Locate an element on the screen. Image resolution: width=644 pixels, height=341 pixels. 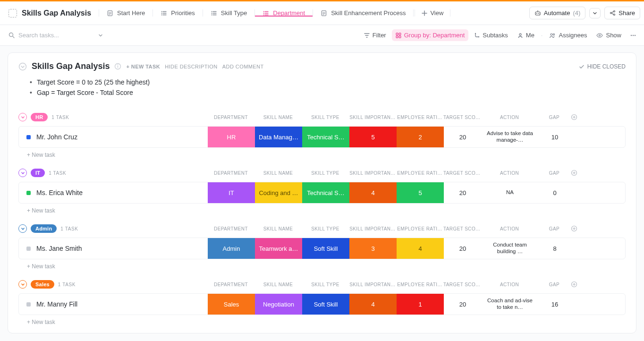
skill-name-cell: Coding and … is located at coordinates (279, 193).